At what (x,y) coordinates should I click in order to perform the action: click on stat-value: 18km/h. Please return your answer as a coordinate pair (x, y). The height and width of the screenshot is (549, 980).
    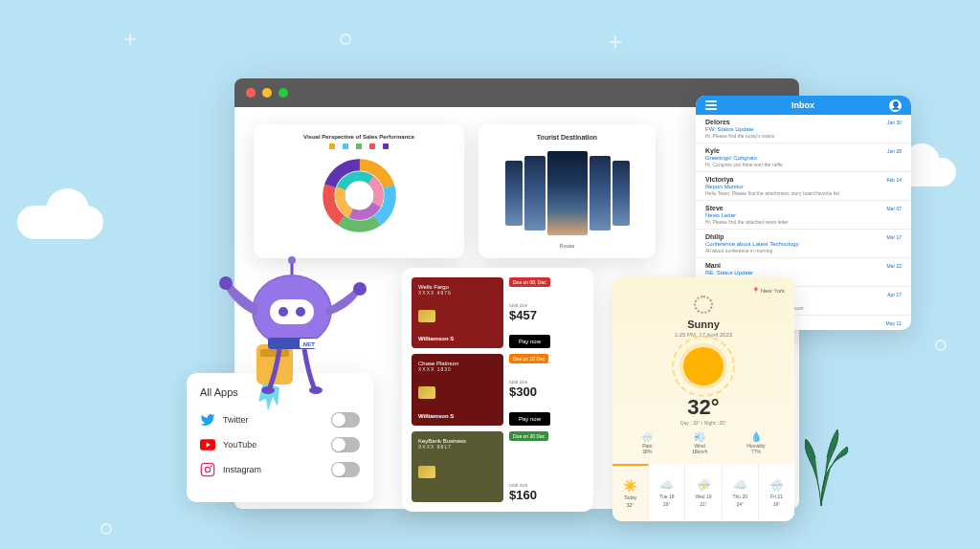
    Looking at the image, I should click on (700, 451).